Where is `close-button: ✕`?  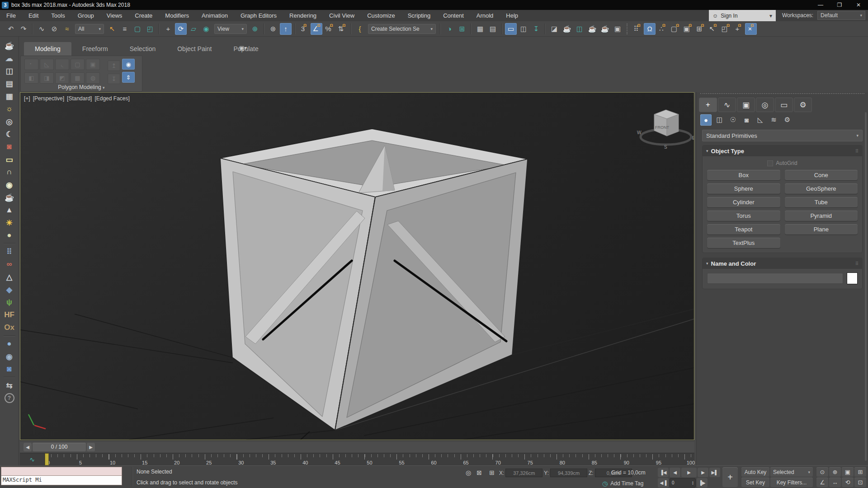 close-button: ✕ is located at coordinates (859, 5).